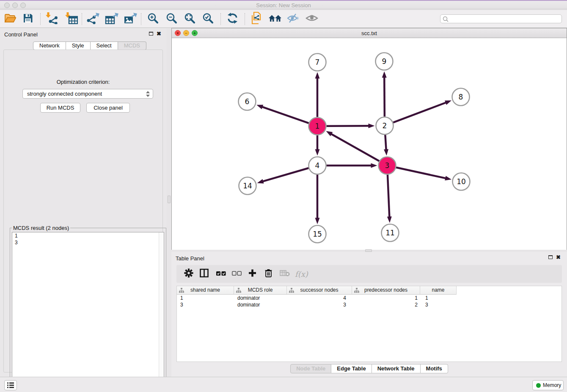 The width and height of the screenshot is (567, 392). I want to click on svg-text: 3, so click(388, 166).